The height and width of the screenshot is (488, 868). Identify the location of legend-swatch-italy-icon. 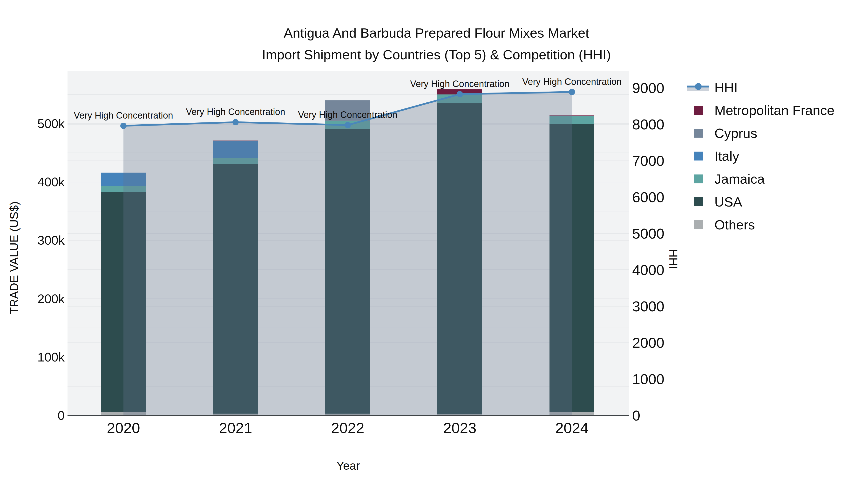
(699, 156).